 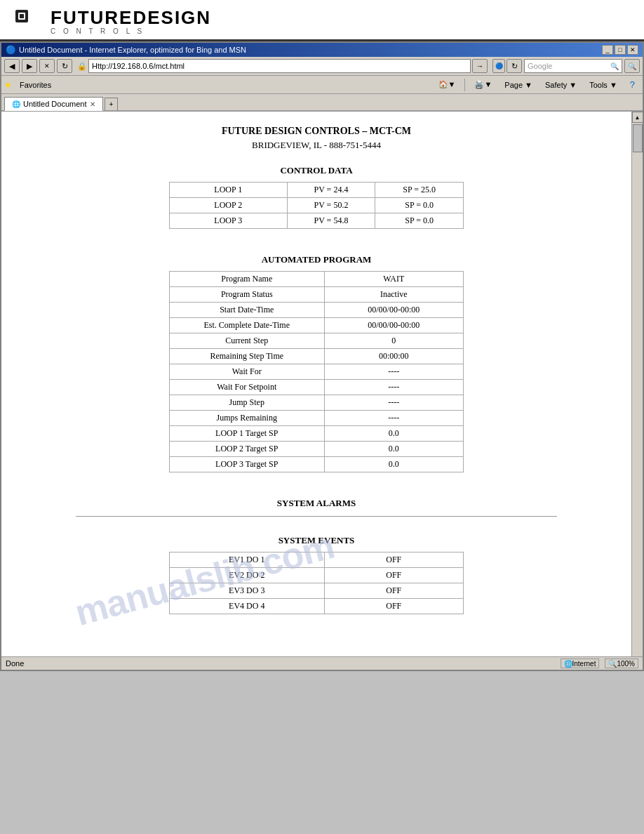 I want to click on search-bar: Google 🔍, so click(x=573, y=66).